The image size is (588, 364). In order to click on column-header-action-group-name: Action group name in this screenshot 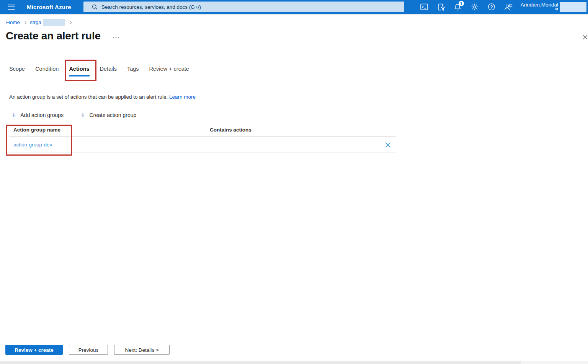, I will do `click(37, 130)`.